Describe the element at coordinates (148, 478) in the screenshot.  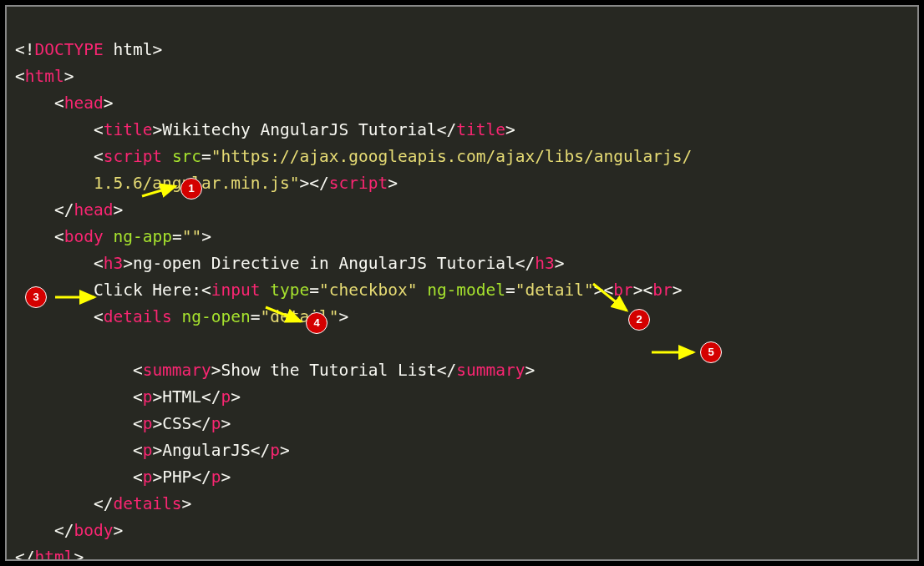
I see `tag-p-4: p` at that location.